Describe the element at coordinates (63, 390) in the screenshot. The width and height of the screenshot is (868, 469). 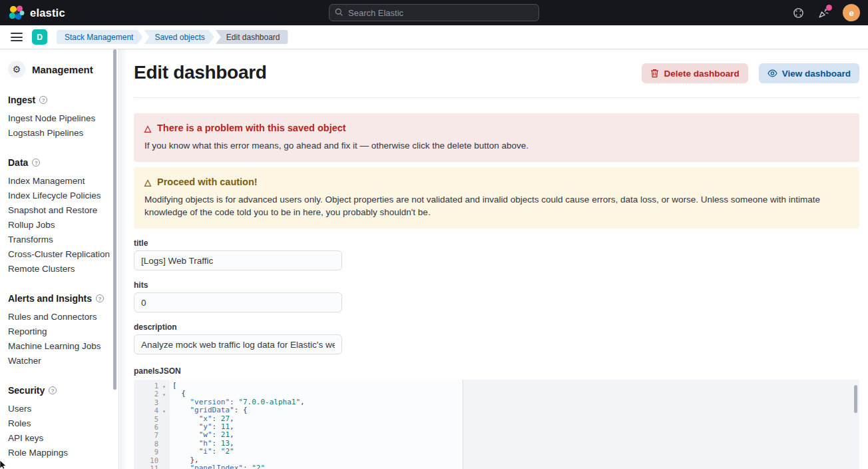
I see `sidebar-heading-security: Security?` at that location.